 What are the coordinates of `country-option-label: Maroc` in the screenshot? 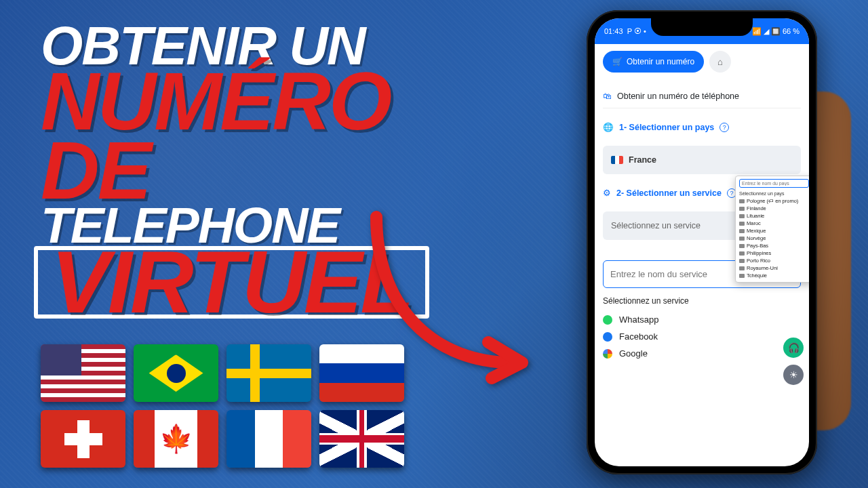 It's located at (754, 224).